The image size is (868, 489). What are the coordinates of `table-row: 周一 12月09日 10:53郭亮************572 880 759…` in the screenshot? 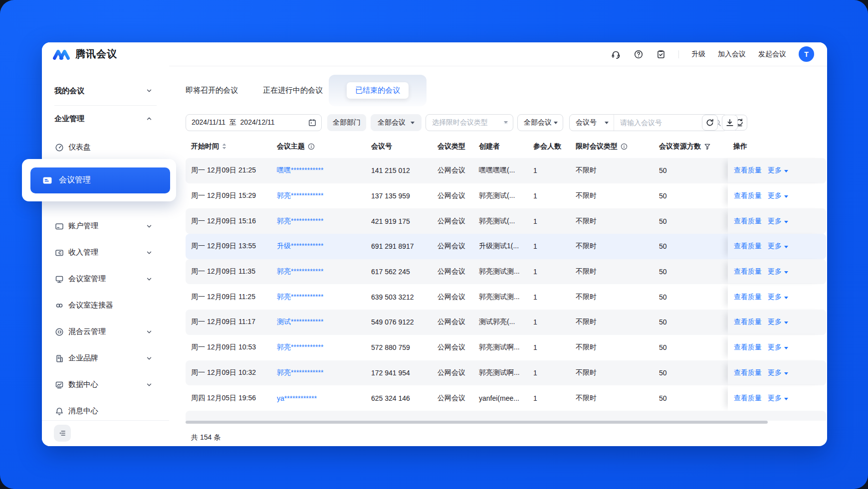 It's located at (506, 348).